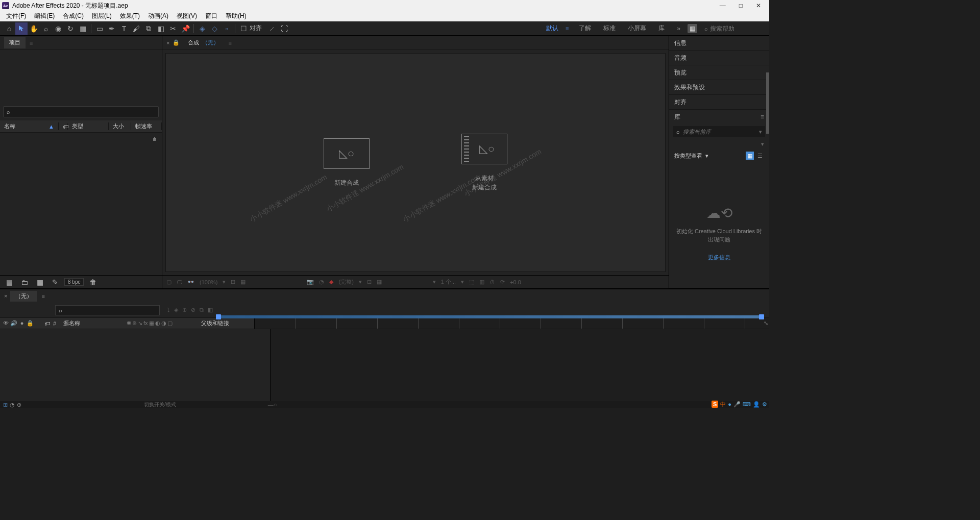 The image size is (980, 520). Describe the element at coordinates (637, 29) in the screenshot. I see `ws-tab-small: 小屏幕` at that location.